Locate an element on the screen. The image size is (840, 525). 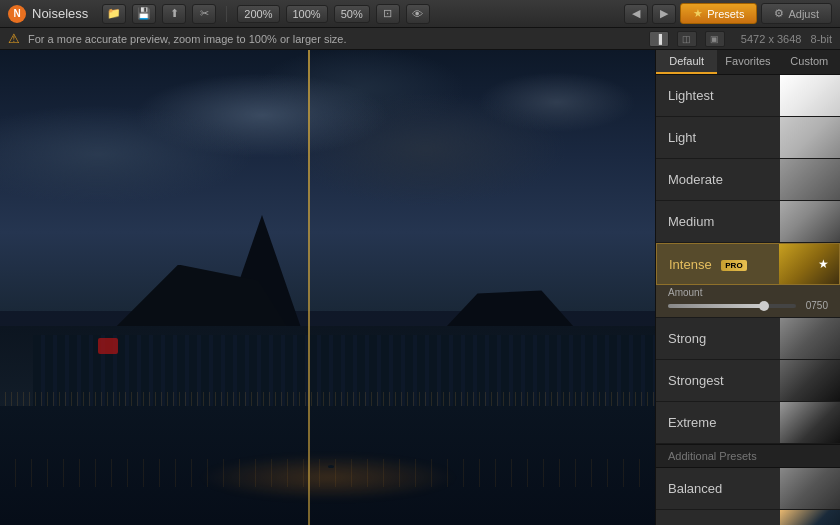
preset-soft: Soft is located at coordinates (748, 518).